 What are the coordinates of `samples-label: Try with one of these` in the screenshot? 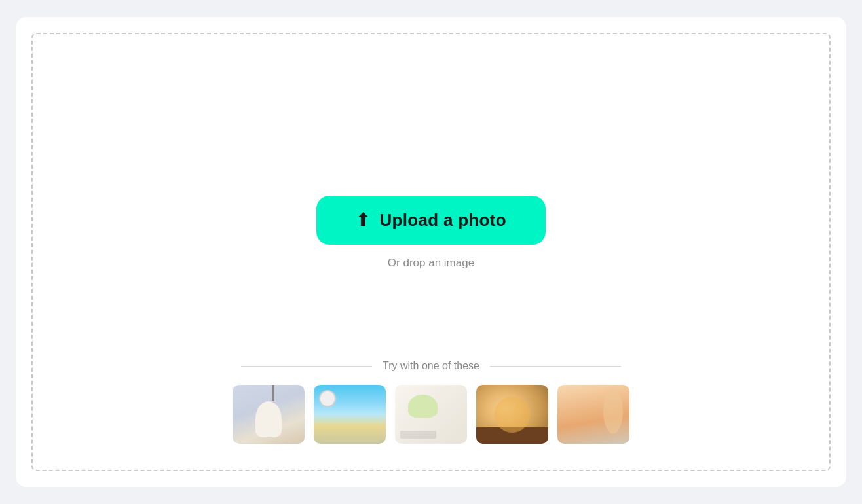 It's located at (431, 366).